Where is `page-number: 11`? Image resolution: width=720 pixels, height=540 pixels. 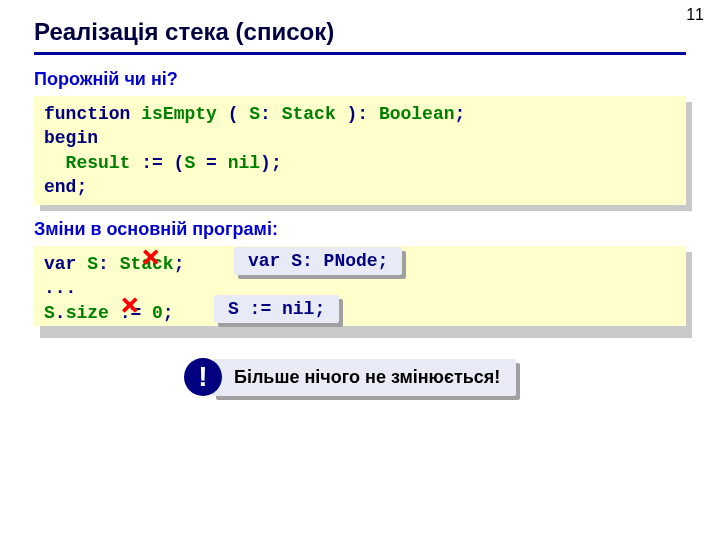 page-number: 11 is located at coordinates (695, 15).